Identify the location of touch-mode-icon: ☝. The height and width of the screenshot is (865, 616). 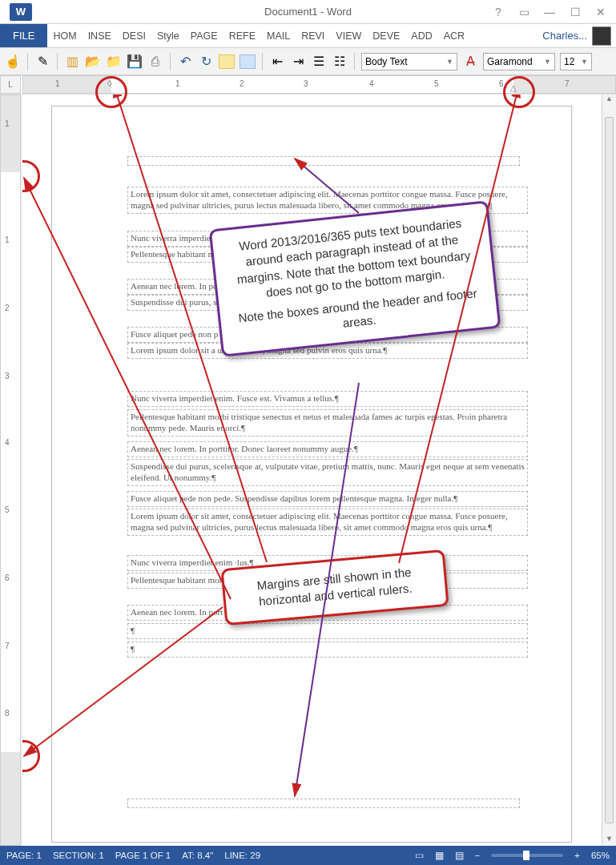
(13, 62).